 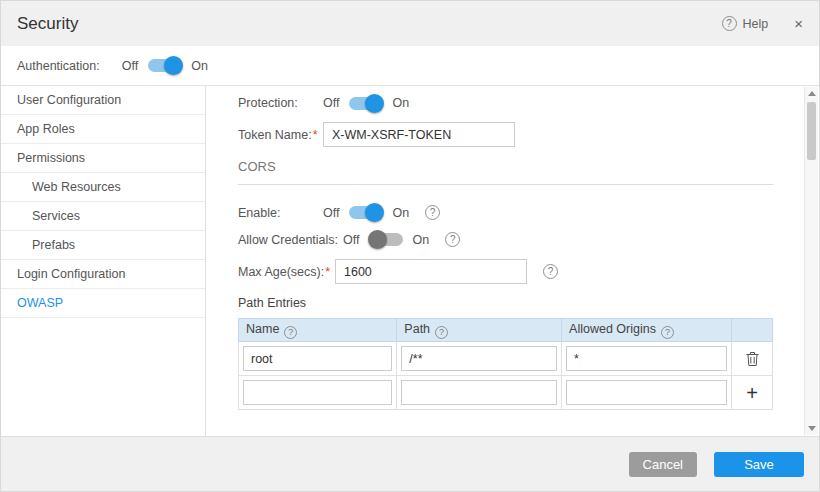 What do you see at coordinates (130, 66) in the screenshot?
I see `authentication-off-label: Off` at bounding box center [130, 66].